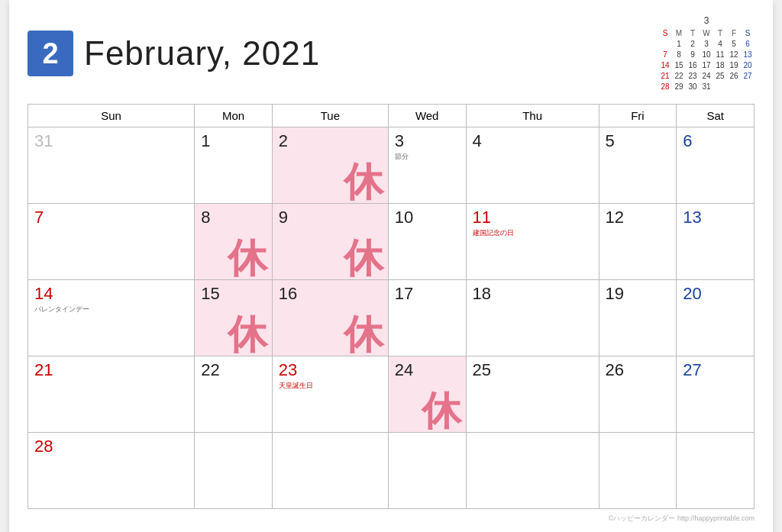 The image size is (782, 532). I want to click on day-number: 24, so click(428, 370).